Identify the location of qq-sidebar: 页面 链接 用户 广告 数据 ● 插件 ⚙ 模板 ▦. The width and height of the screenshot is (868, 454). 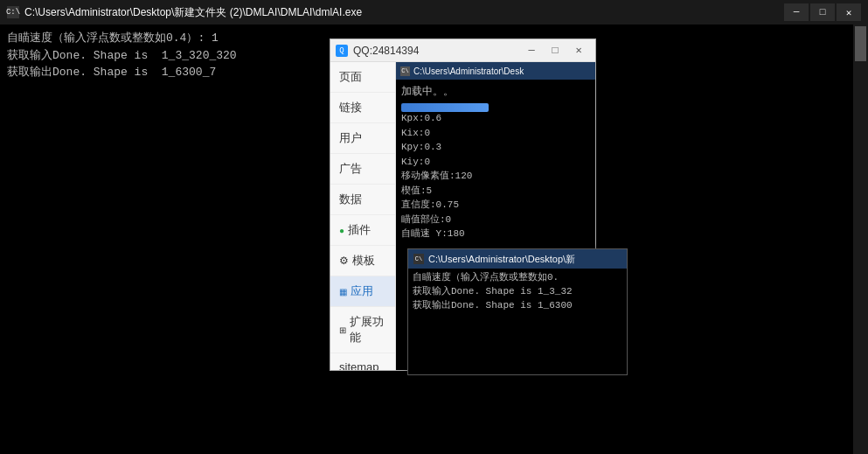
(364, 216).